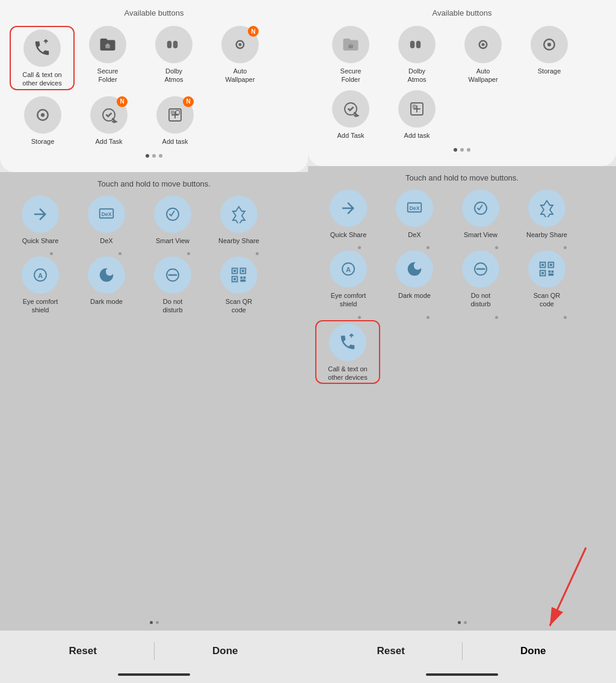 The width and height of the screenshot is (616, 683). I want to click on left-available-section: Available buttons Call & text onother de…, so click(154, 86).